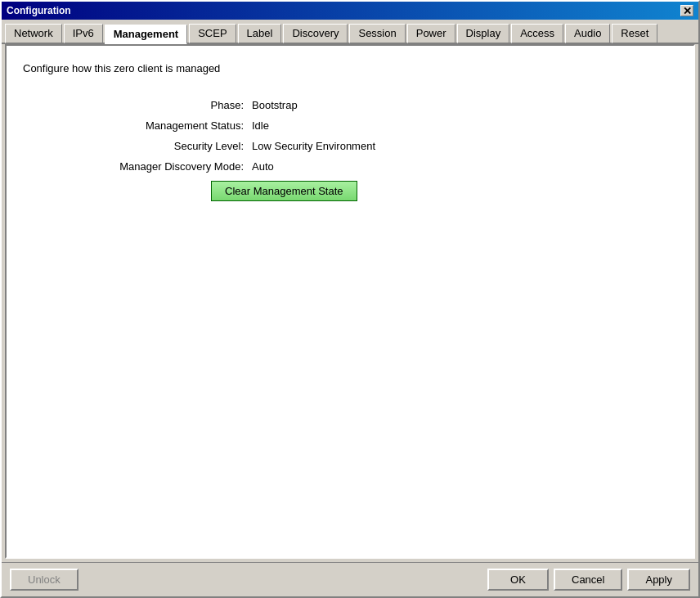 Image resolution: width=700 pixels, height=598 pixels. What do you see at coordinates (275, 105) in the screenshot?
I see `field-value-0: Bootstrap` at bounding box center [275, 105].